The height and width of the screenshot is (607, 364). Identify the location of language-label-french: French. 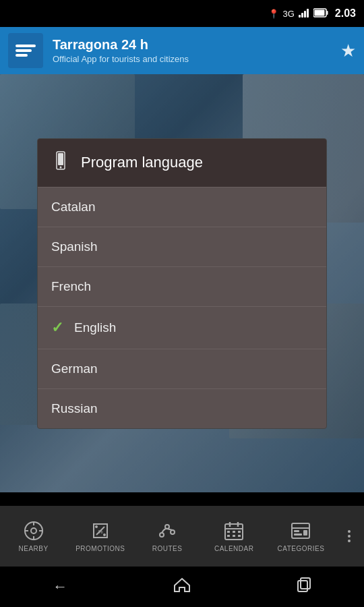
(182, 287).